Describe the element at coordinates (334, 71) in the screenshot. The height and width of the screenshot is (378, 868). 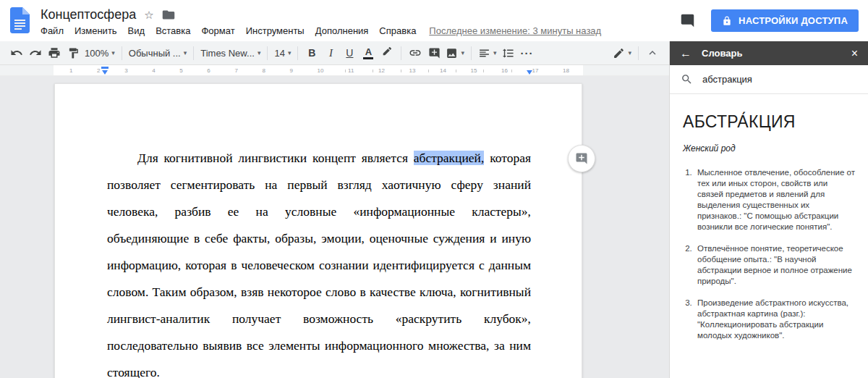
I see `ruler: 123456789101112131415161718` at that location.